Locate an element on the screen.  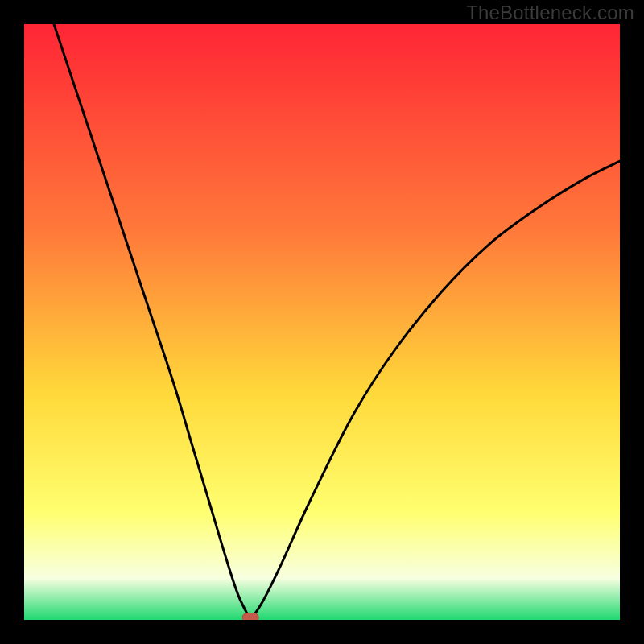
optimum-marker is located at coordinates (250, 617).